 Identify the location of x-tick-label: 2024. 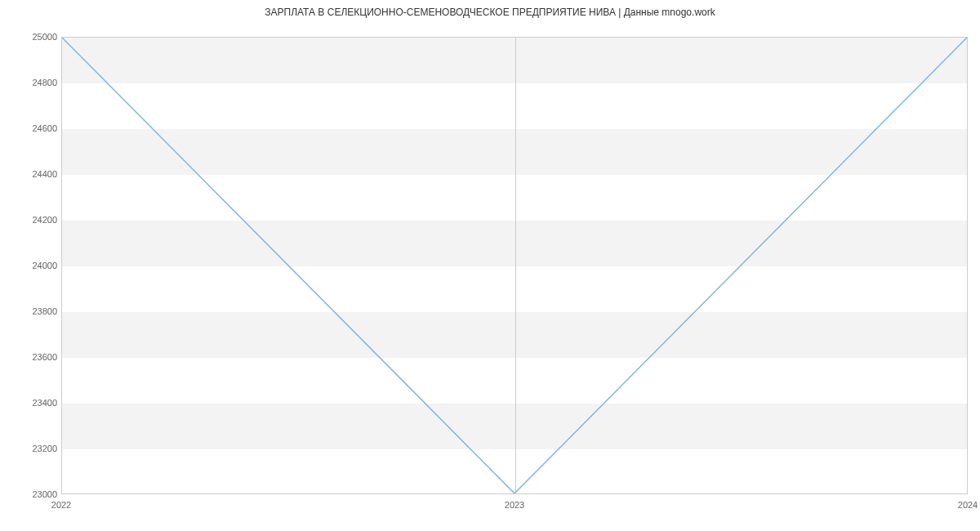
(968, 505).